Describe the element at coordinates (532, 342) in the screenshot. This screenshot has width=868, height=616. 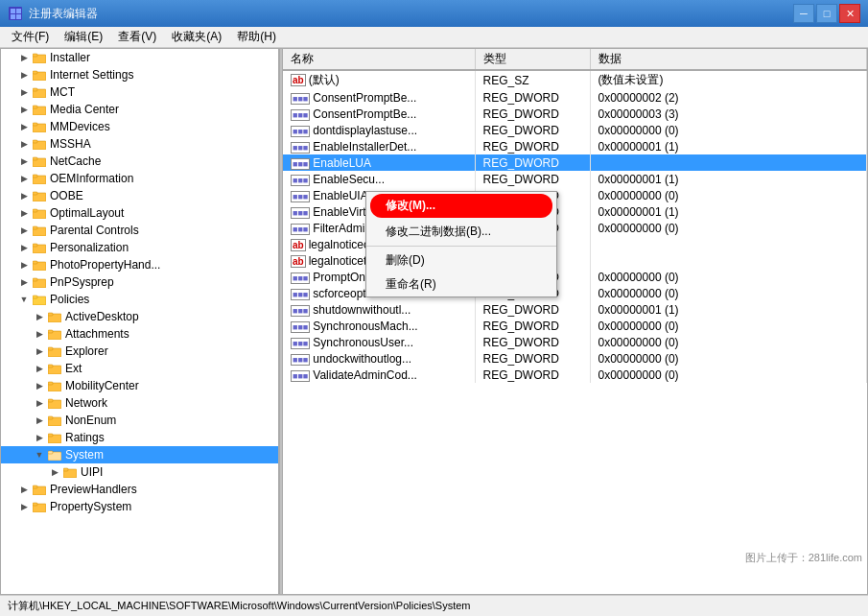
I see `cell-type: REG_DWORD` at that location.